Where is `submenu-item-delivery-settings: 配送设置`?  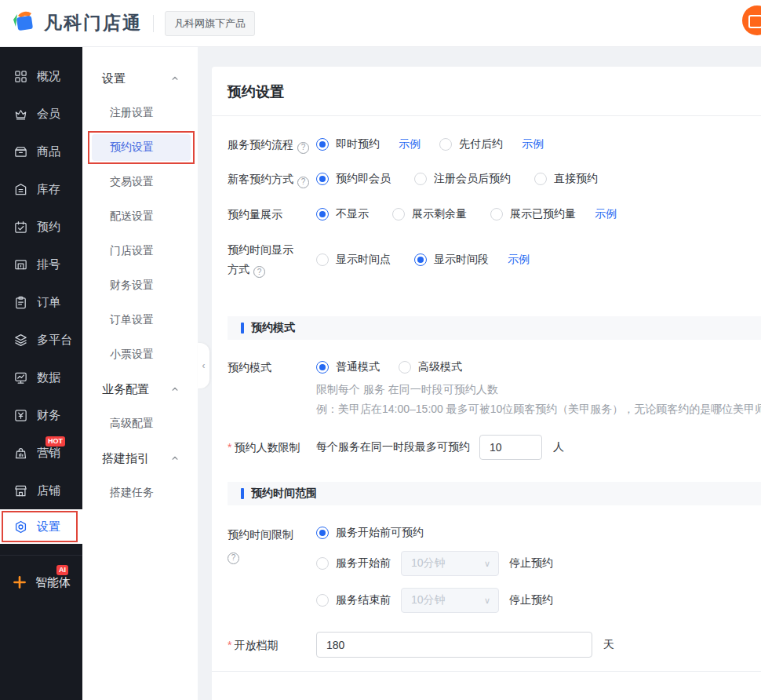 submenu-item-delivery-settings: 配送设置 is located at coordinates (140, 217).